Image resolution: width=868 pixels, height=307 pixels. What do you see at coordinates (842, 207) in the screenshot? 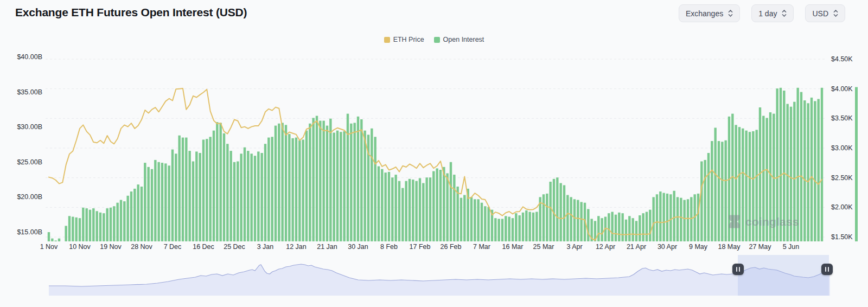
I see `right-axis-tick: $2.00K` at bounding box center [842, 207].